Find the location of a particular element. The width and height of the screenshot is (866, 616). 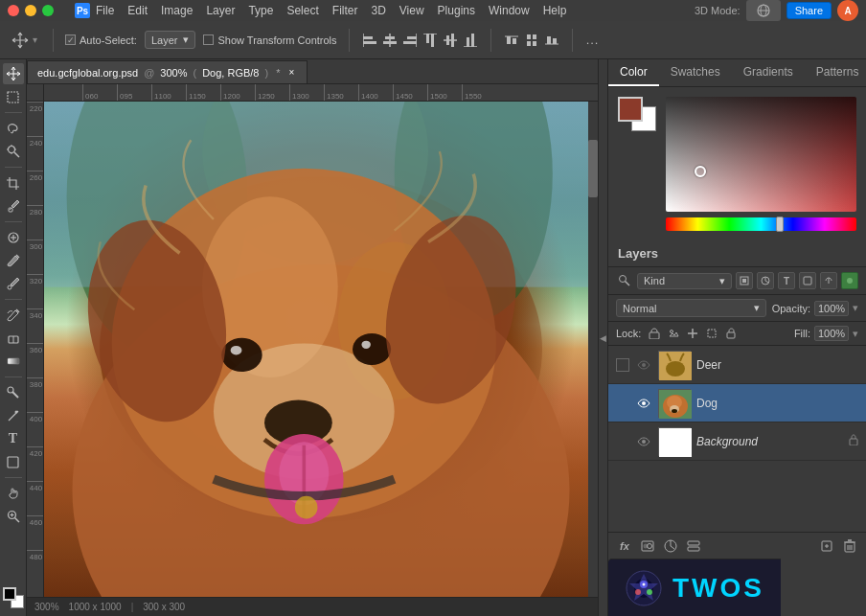

scrollbar-thumb-v is located at coordinates (593, 169).